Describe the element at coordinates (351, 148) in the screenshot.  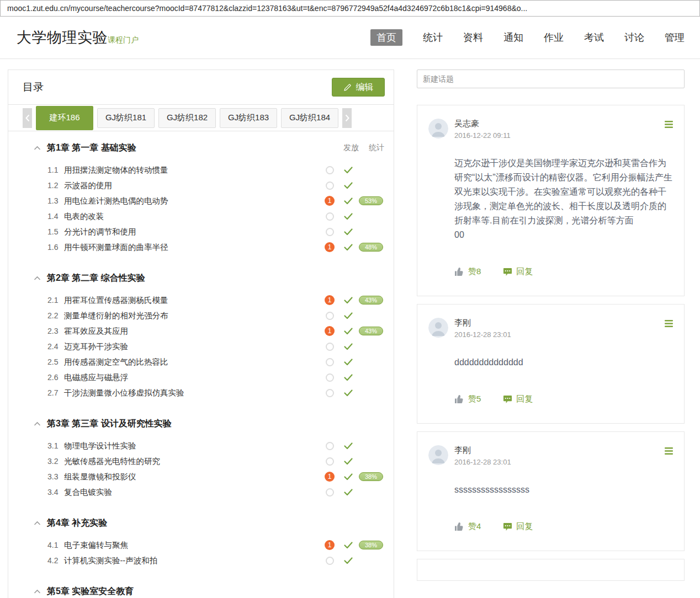
I see `column-header-issue: 发放` at that location.